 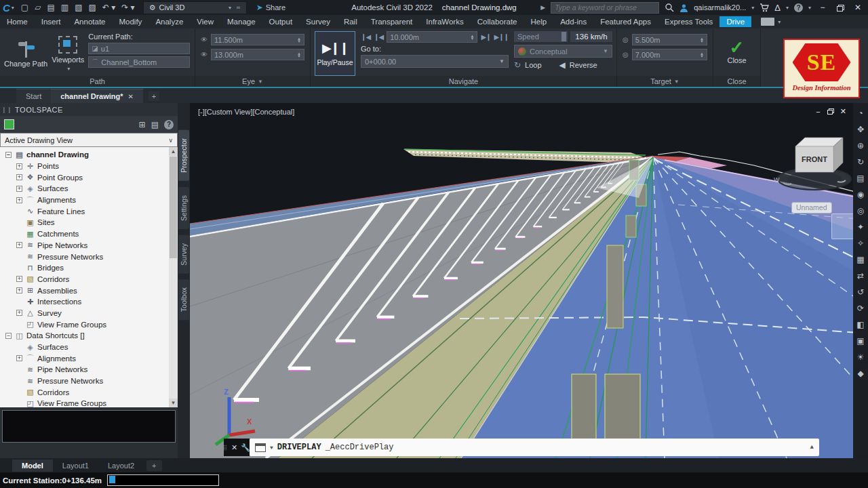 I want to click on tree-item-survey: +△Survey, so click(x=84, y=313).